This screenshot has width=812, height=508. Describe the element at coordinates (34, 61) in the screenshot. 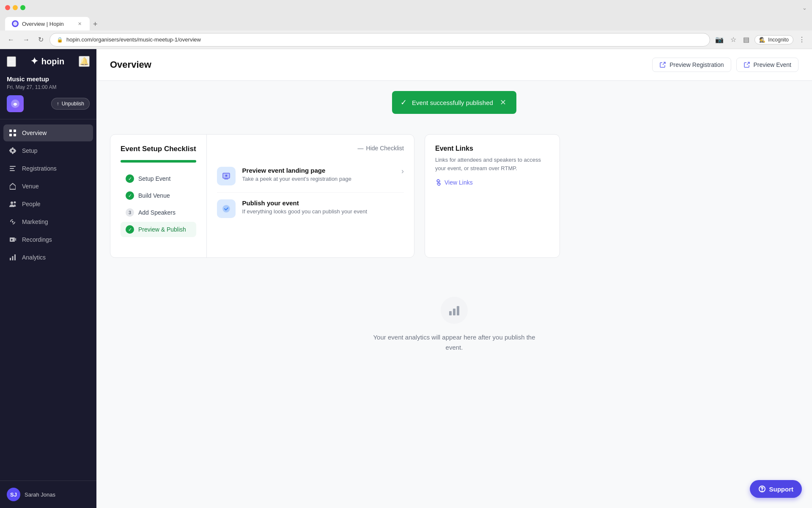

I see `logo-icon: ✦` at that location.